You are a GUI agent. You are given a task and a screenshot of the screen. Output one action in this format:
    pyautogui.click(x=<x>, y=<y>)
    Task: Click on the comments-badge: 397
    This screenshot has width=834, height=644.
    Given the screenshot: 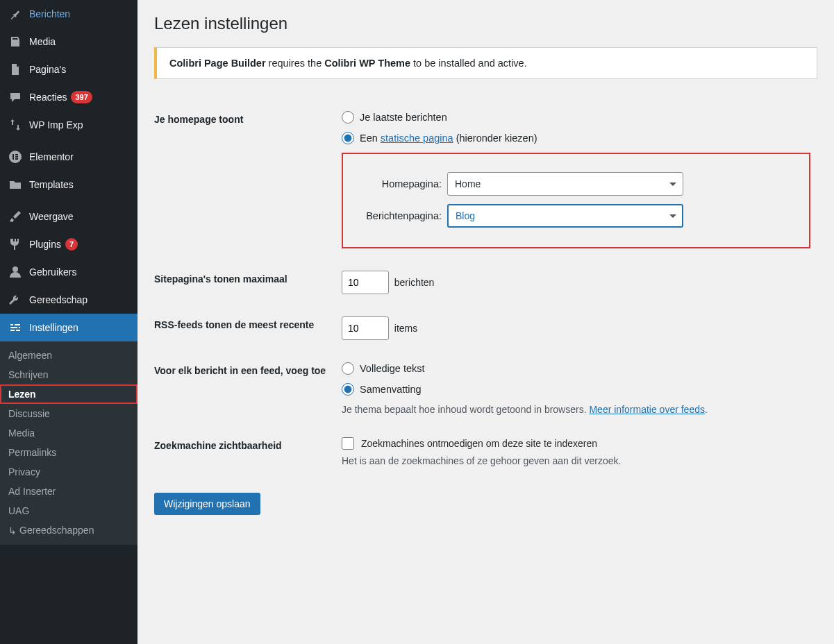 What is the action you would take?
    pyautogui.click(x=81, y=97)
    